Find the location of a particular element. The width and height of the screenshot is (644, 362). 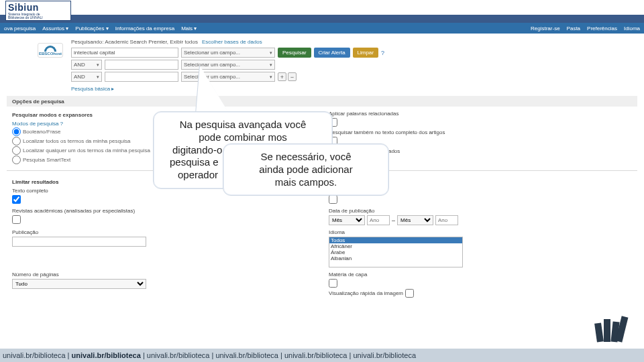

ebsco-arc-icon is located at coordinates (50, 48).